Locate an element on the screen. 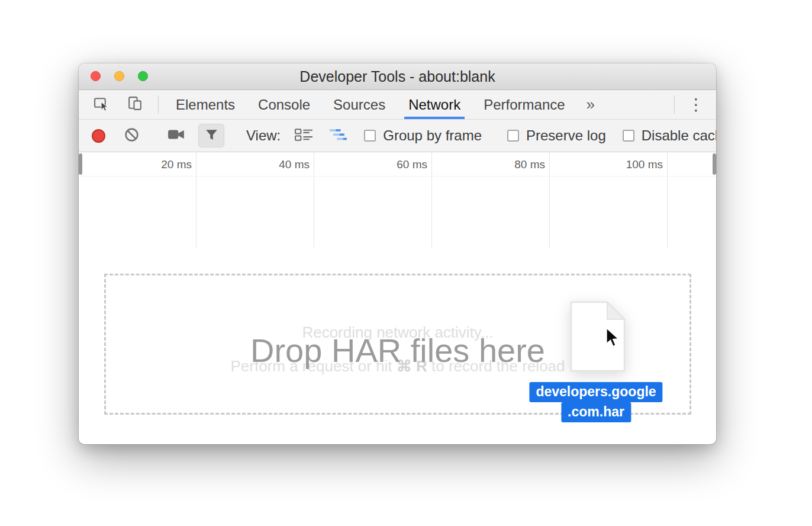 This screenshot has height=526, width=812. tabbar-spacer is located at coordinates (636, 104).